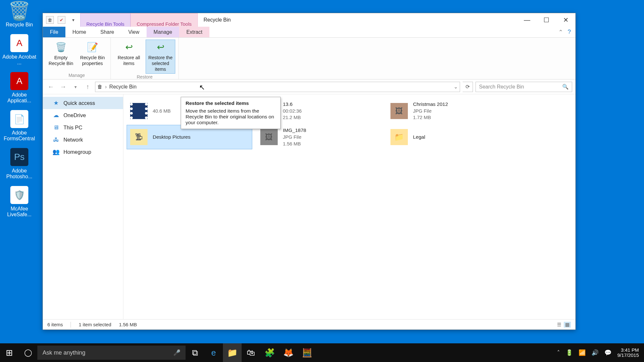 The height and width of the screenshot is (362, 644). Describe the element at coordinates (88, 87) in the screenshot. I see `nav-up-button: ↑` at that location.